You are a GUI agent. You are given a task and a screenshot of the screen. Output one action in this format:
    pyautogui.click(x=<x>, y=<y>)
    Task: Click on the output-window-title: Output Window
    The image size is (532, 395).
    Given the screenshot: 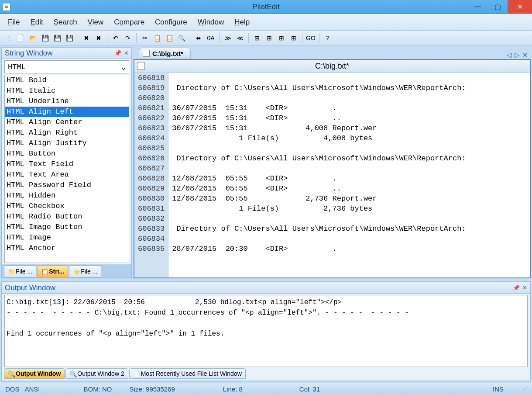 What is the action you would take?
    pyautogui.click(x=30, y=288)
    